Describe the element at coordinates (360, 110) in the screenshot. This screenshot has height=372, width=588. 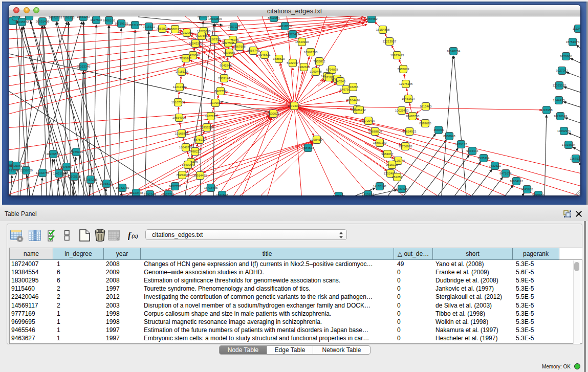
I see `svg-text: 7986372` at that location.